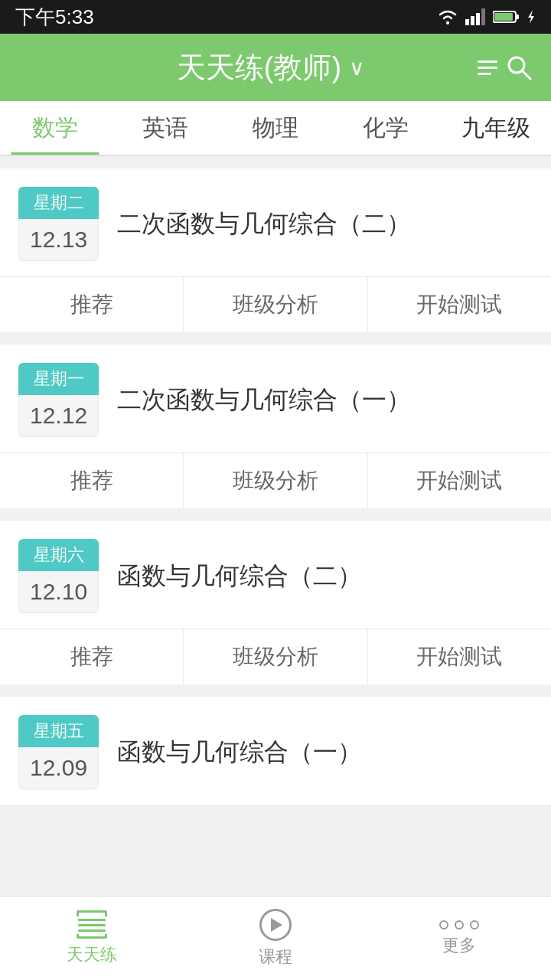 The height and width of the screenshot is (980, 551). I want to click on status-time: 下午5:33, so click(55, 17).